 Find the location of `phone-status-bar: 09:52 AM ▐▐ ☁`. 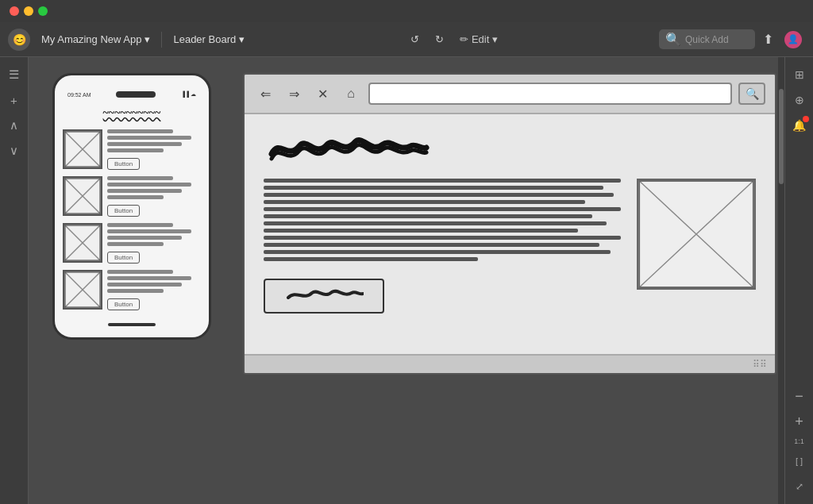

phone-status-bar: 09:52 AM ▐▐ ☁ is located at coordinates (132, 94).